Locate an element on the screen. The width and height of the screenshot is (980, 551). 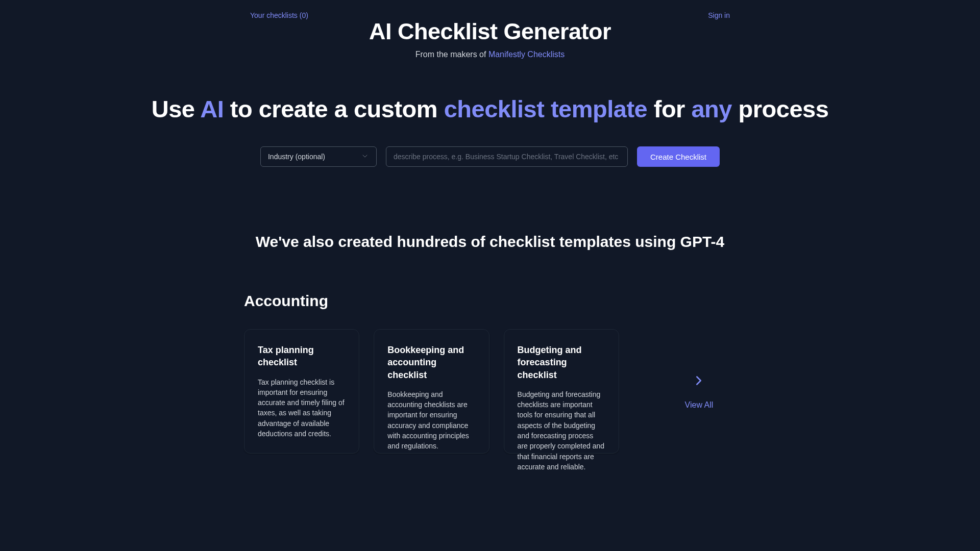
card-title: Budgeting and forecasting checklist is located at coordinates (561, 362).